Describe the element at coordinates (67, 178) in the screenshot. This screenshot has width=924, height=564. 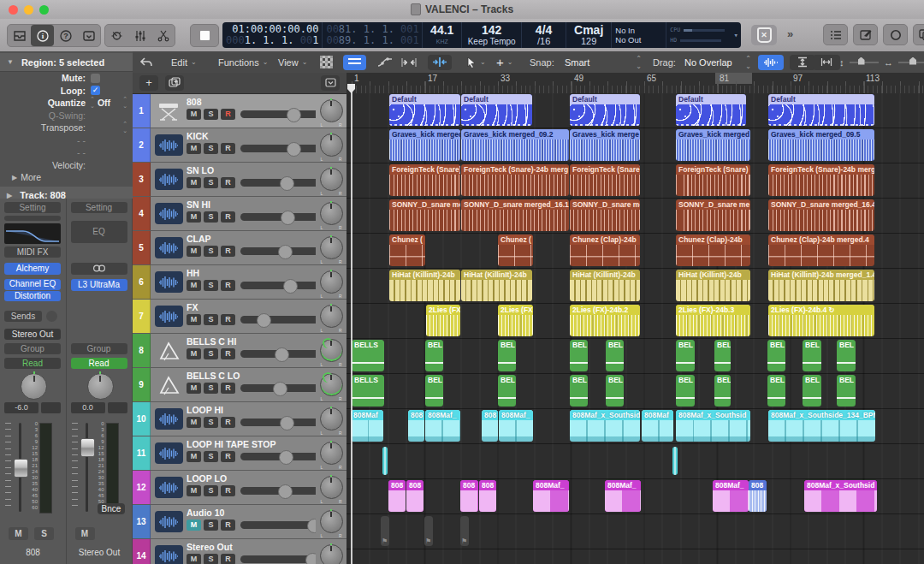
I see `more-row: ▶ More` at that location.